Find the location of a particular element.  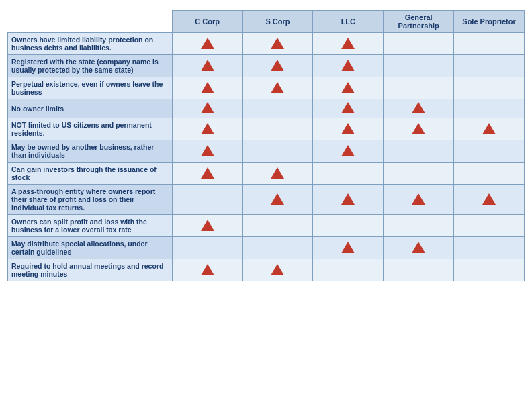

table-row: Owners have limited liability protection… is located at coordinates (266, 44).